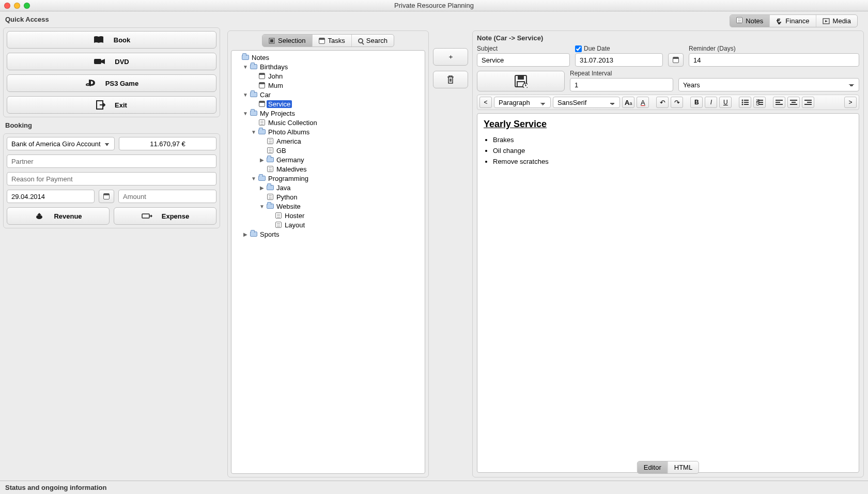  Describe the element at coordinates (521, 81) in the screenshot. I see `save-button` at that location.